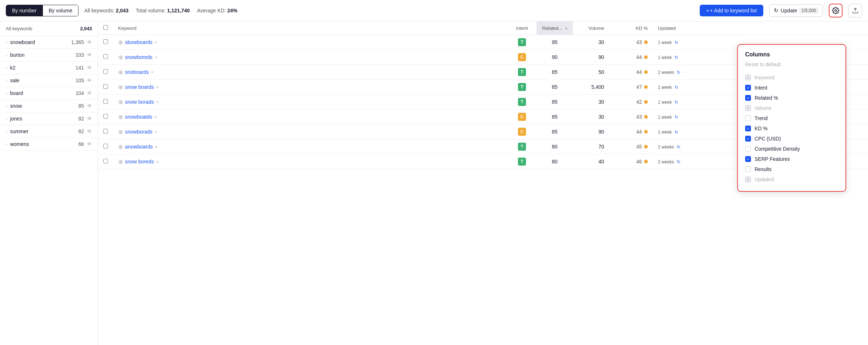 The height and width of the screenshot is (345, 868). Describe the element at coordinates (49, 93) in the screenshot. I see `sidebar-item: › board 104 👁` at that location.